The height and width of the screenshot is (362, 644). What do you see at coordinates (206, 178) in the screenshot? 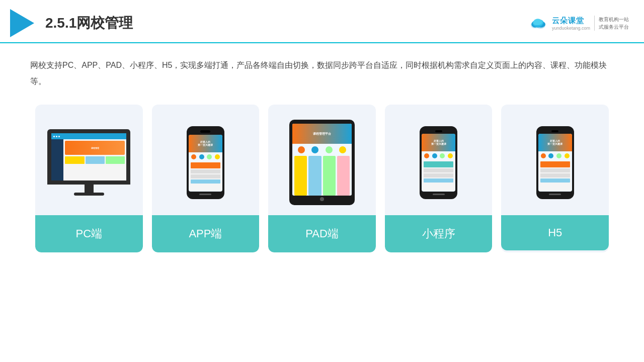
I see `card-app: 赶紧人的第一堂兴趣课` at bounding box center [206, 178].